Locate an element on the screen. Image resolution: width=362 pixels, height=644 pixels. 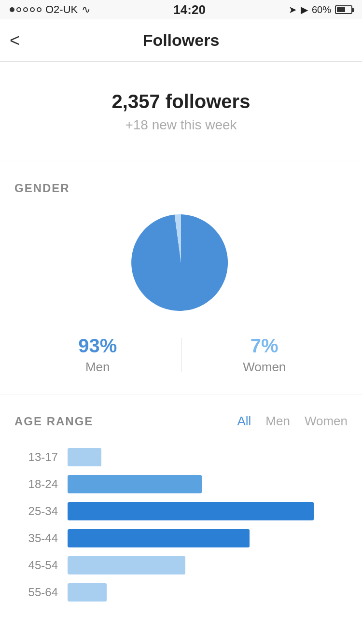
bar-row: 18-24 is located at coordinates (181, 484).